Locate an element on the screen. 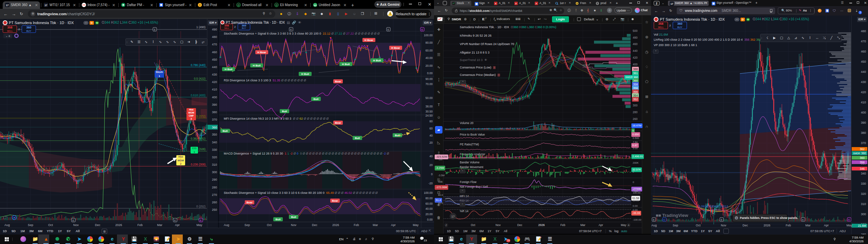 The image size is (868, 244). svg-text: 20 is located at coordinates (431, 143).